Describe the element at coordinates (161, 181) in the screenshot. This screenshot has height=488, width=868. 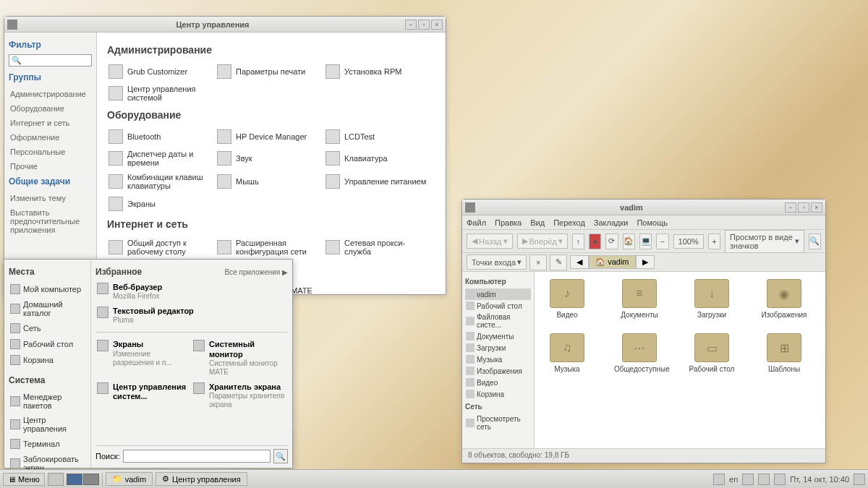
I see `settings-item: Комбинации клавиш клавиатуры` at that location.